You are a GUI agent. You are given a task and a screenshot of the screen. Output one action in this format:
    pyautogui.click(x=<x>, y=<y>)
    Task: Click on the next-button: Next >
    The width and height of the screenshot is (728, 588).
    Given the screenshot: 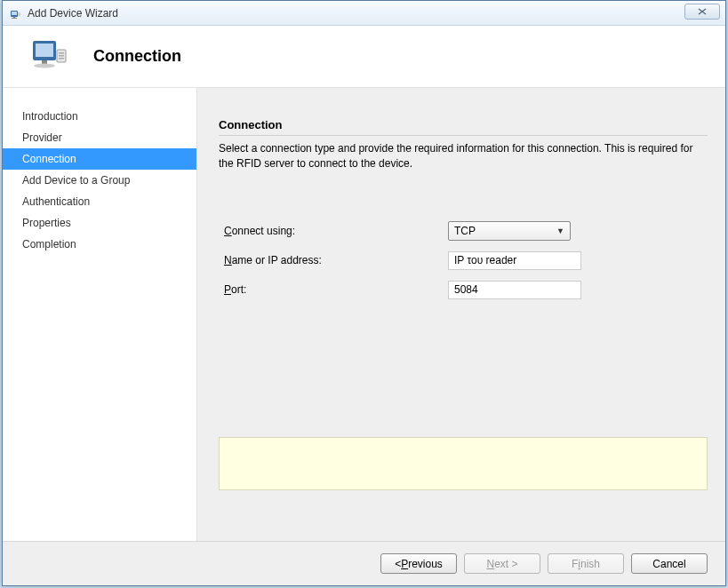 What is the action you would take?
    pyautogui.click(x=502, y=563)
    